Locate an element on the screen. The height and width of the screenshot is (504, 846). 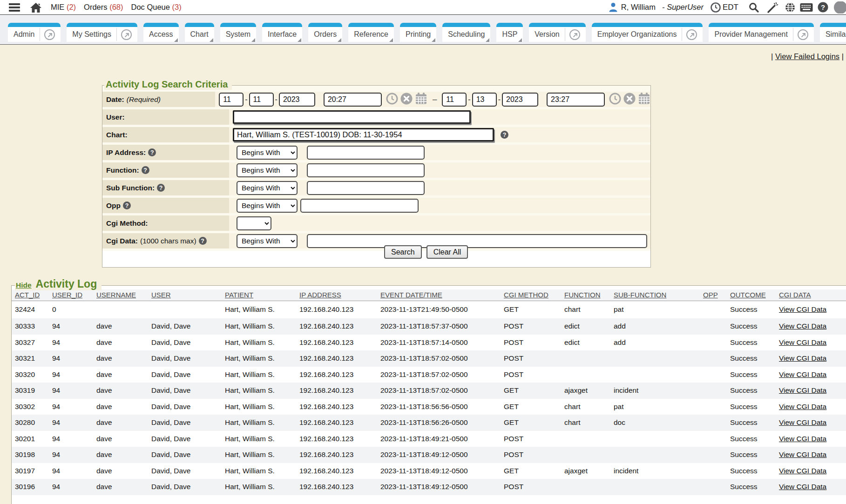
tab-provider-management: Provider Management is located at coordinates (761, 33).